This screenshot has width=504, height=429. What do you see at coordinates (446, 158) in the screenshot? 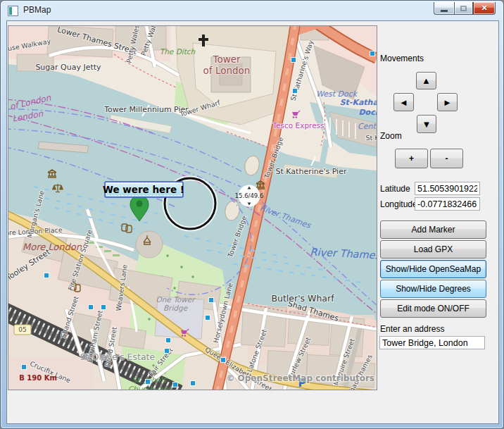
I see `zoom-out-button: -` at bounding box center [446, 158].